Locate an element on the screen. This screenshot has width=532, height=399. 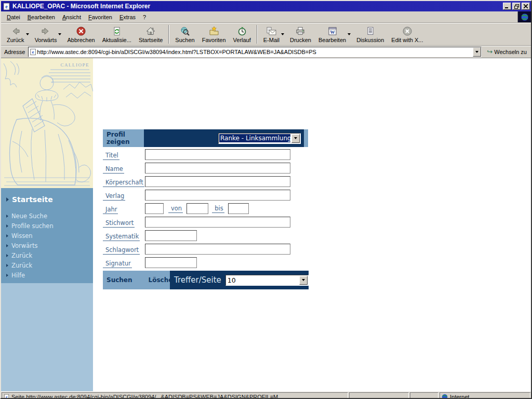
discussion-icon is located at coordinates (370, 31).